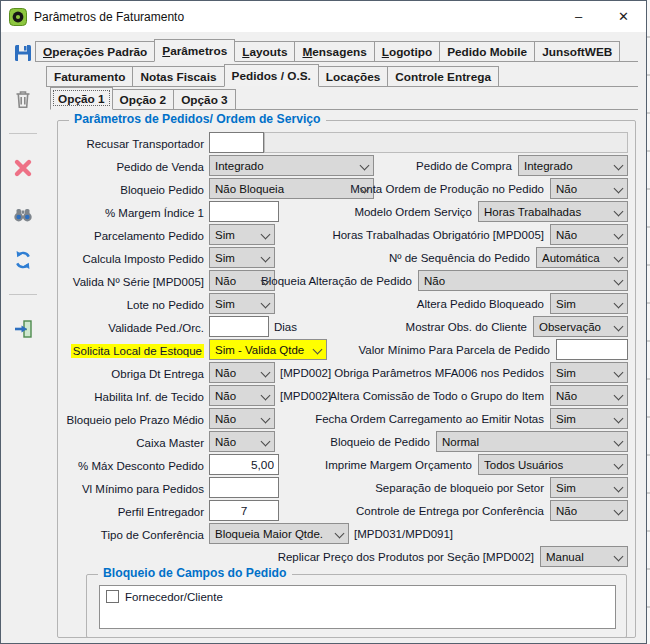 The height and width of the screenshot is (644, 650). I want to click on form-row: % Máx Desconto PedidoImprime Margem Orça…, so click(347, 464).